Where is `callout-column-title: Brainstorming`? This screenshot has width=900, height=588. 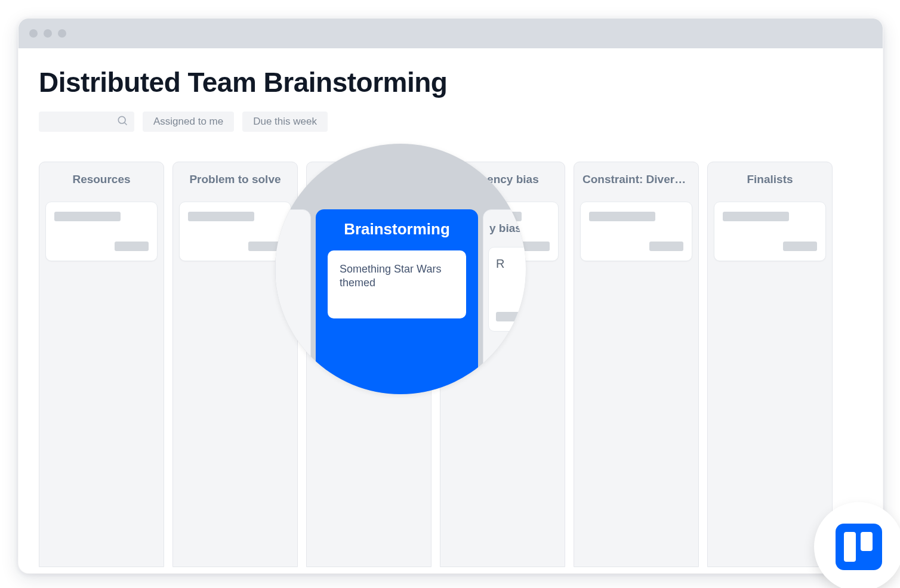
callout-column-title: Brainstorming is located at coordinates (397, 229).